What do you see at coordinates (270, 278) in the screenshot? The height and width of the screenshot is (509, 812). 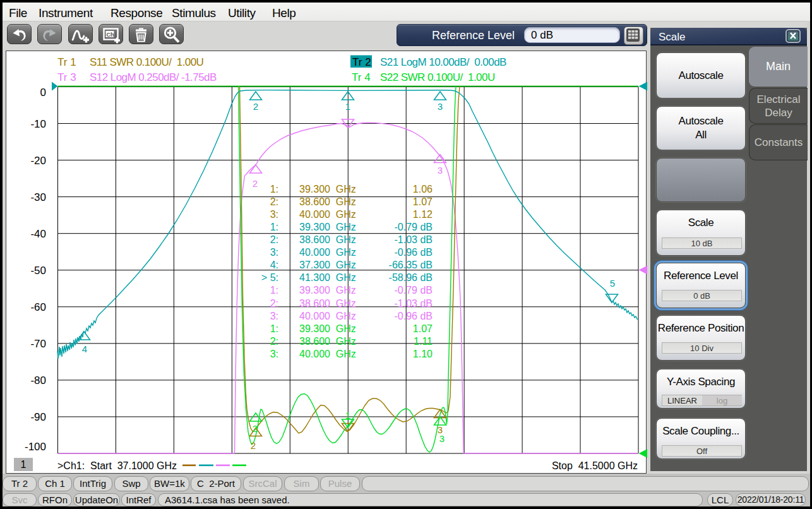 I see `svg-text: > 5:` at bounding box center [270, 278].